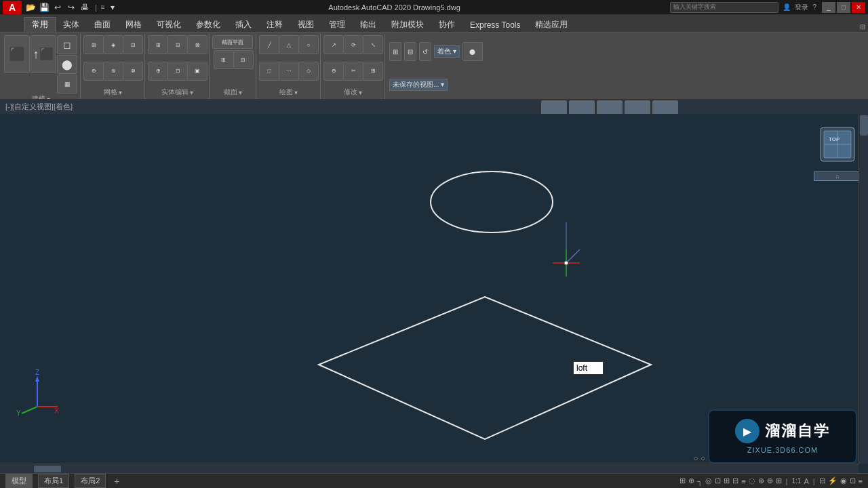 The width and height of the screenshot is (868, 488). What do you see at coordinates (473, 52) in the screenshot?
I see `render-icon: ⬤` at bounding box center [473, 52].